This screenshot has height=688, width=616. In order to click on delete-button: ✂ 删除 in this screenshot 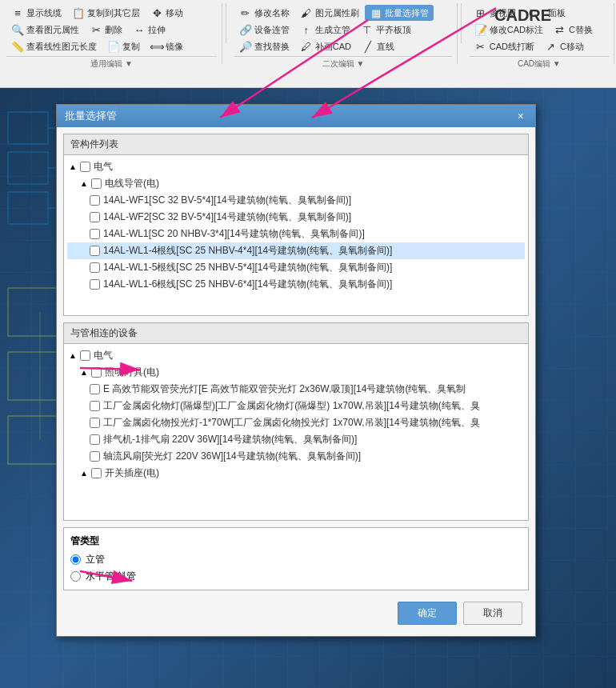, I will do `click(106, 30)`.